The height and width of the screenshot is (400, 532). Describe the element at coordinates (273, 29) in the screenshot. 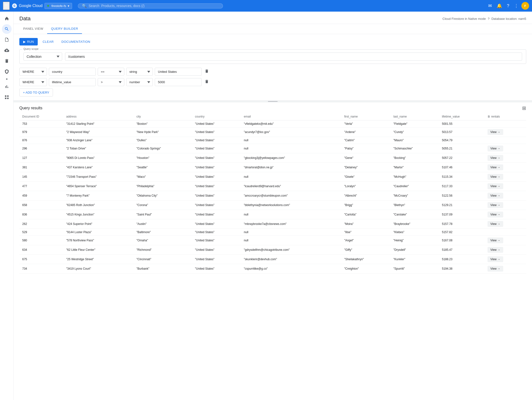

I see `tabs-bar: PANEL VIEW QUERY BUILDER` at that location.